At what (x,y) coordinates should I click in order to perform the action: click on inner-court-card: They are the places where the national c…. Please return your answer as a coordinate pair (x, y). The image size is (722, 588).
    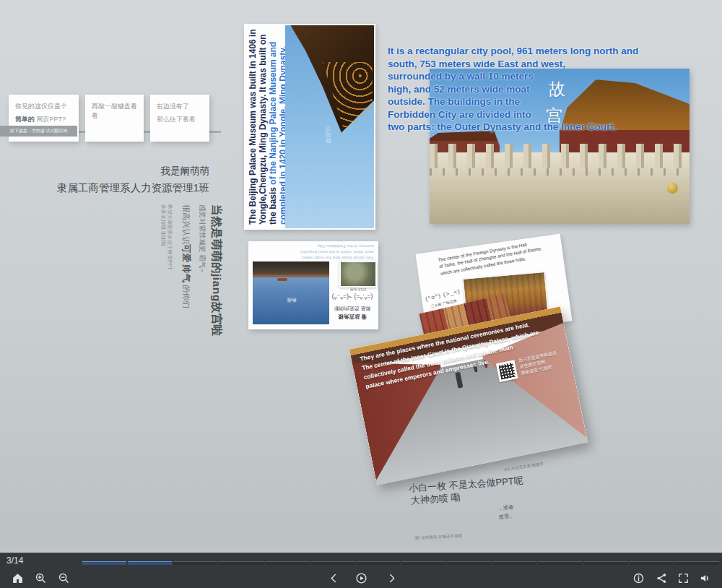
    Looking at the image, I should click on (469, 396).